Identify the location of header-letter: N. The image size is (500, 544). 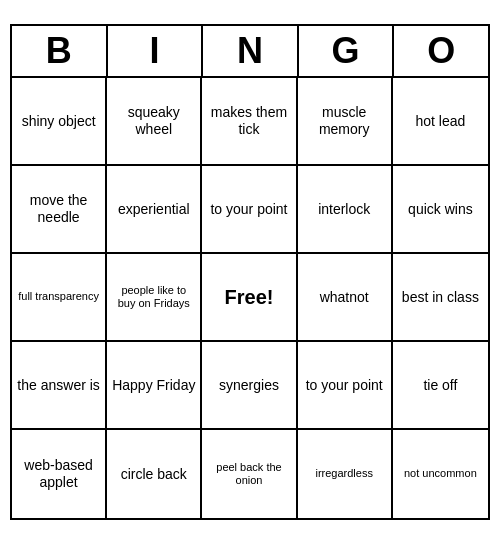
(251, 51).